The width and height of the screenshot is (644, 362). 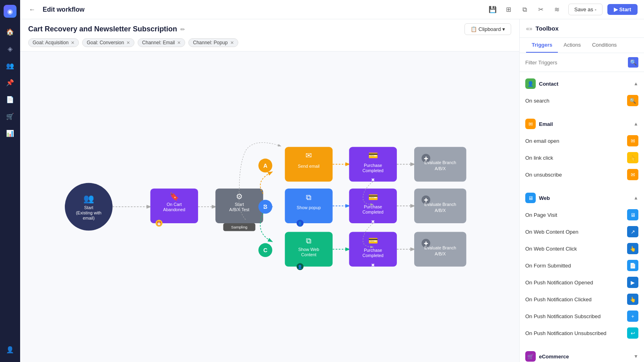 I want to click on search-icon: 🔍, so click(x=633, y=62).